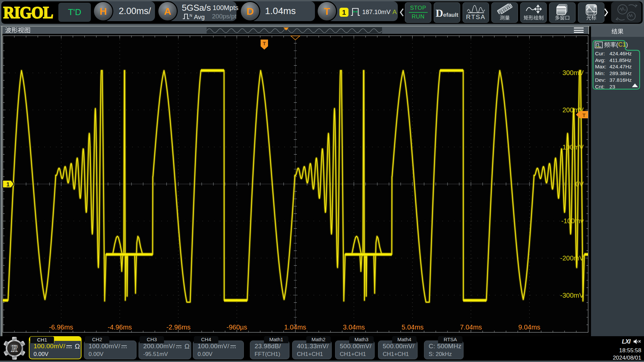  What do you see at coordinates (580, 184) in the screenshot?
I see `svg-text: 0V` at bounding box center [580, 184].